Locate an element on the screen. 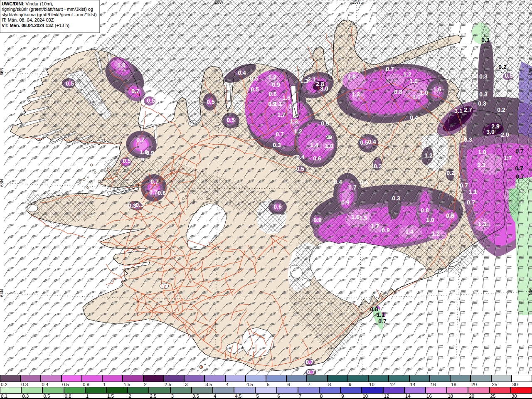 Image resolution: width=532 pixels, height=399 pixels. svg-text: IT: Mán. 08. 04. 2024 00Z is located at coordinates (28, 20).